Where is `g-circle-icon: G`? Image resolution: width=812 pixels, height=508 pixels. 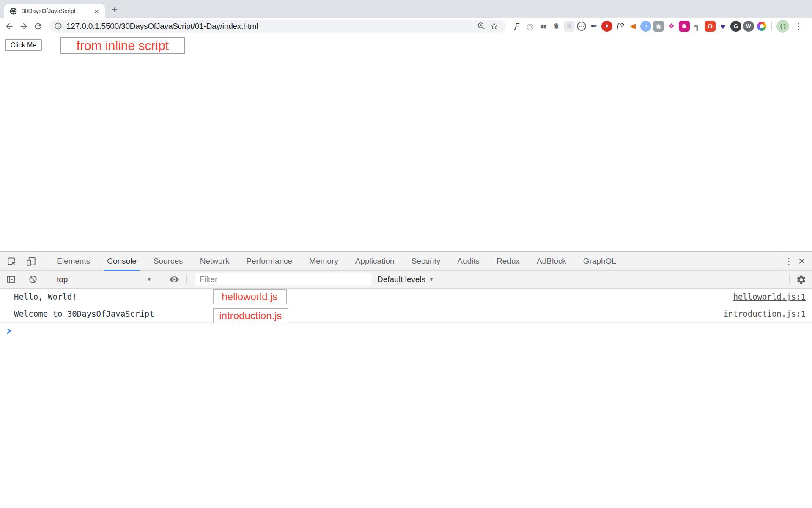 g-circle-icon: G is located at coordinates (736, 26).